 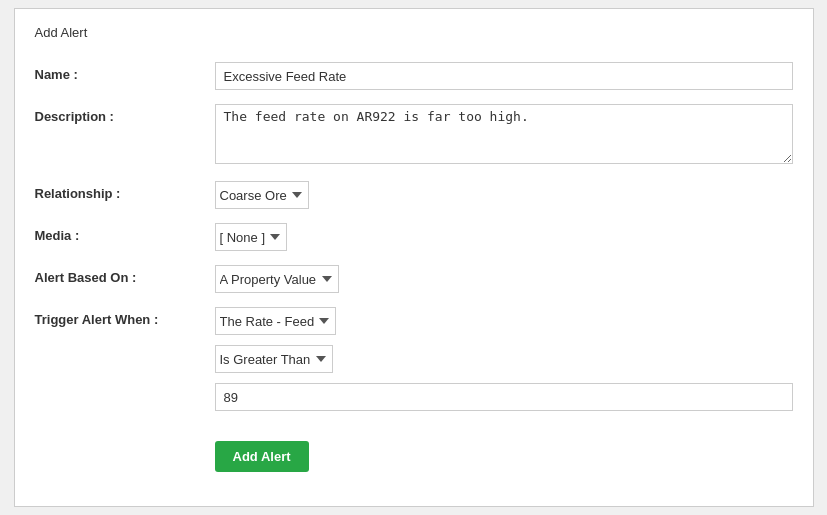 What do you see at coordinates (274, 359) in the screenshot?
I see `trigger-condition-select: Is Greater Than` at bounding box center [274, 359].